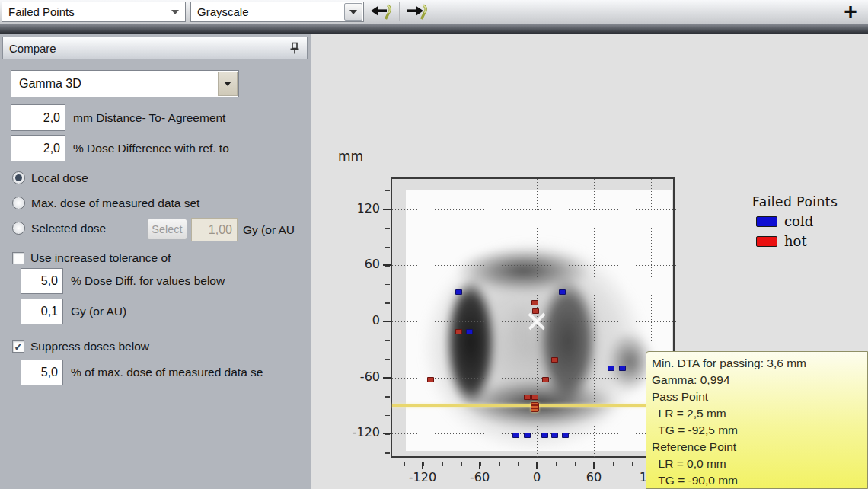  I want to click on previous-step-button, so click(383, 12).